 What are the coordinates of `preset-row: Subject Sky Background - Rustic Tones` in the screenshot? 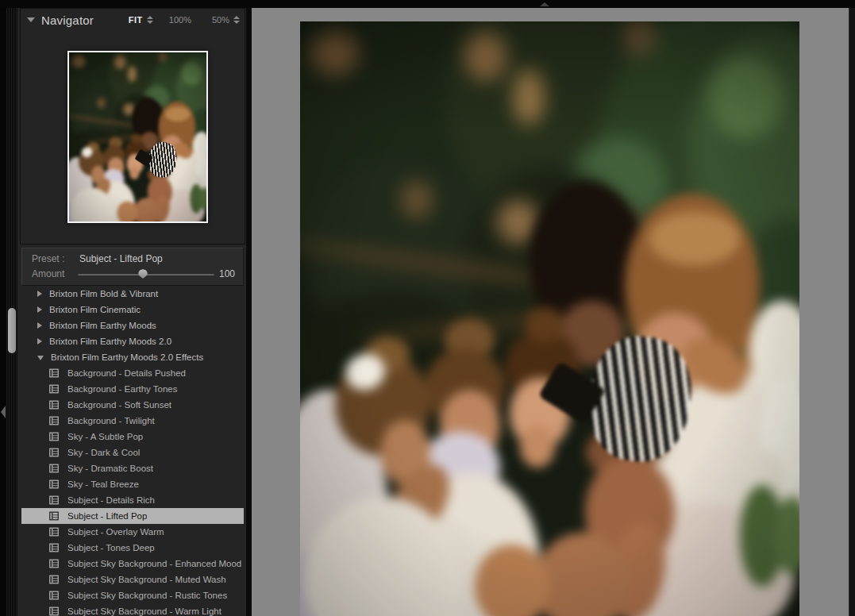 It's located at (133, 595).